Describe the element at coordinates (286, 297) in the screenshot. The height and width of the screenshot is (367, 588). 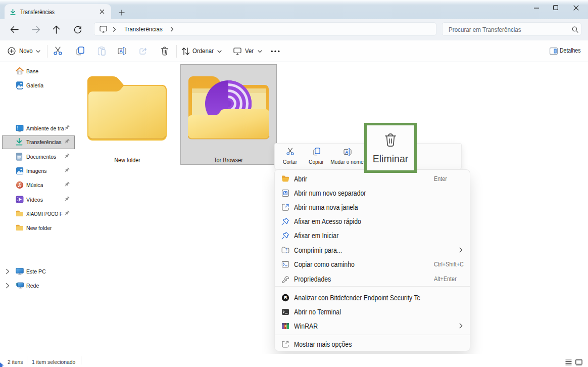
I see `svg-text: B` at that location.